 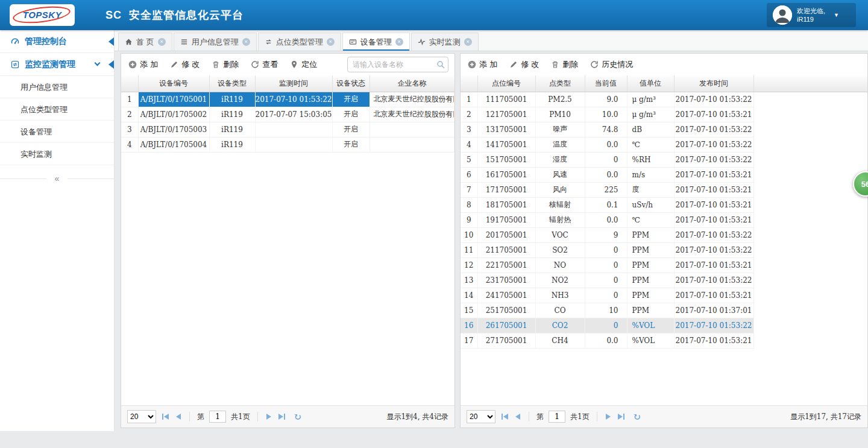 I want to click on column-header: 当前值, so click(x=606, y=83).